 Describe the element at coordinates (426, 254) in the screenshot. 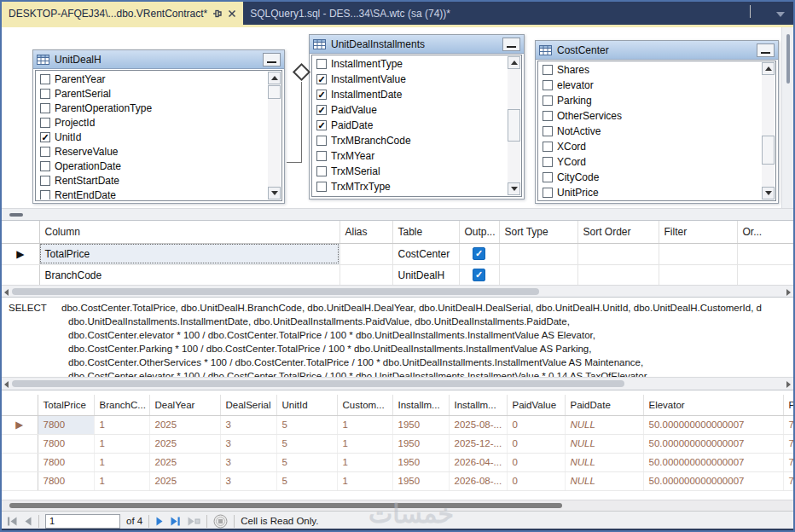

I see `criteria-cell-table: CostCenter` at that location.